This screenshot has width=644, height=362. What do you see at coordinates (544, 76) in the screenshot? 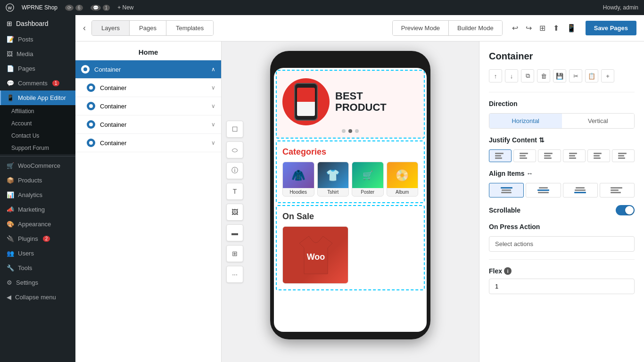
I see `delete-button: 🗑` at bounding box center [544, 76].